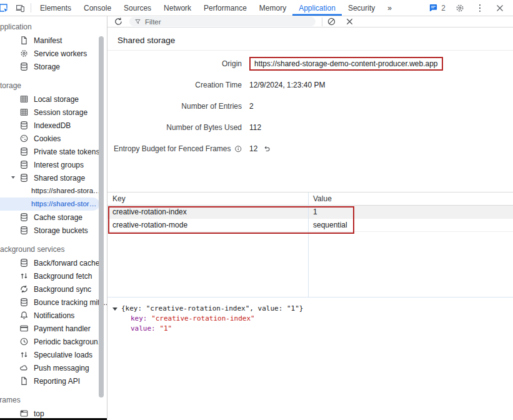 The height and width of the screenshot is (420, 513). I want to click on more-tabs-button: », so click(390, 8).